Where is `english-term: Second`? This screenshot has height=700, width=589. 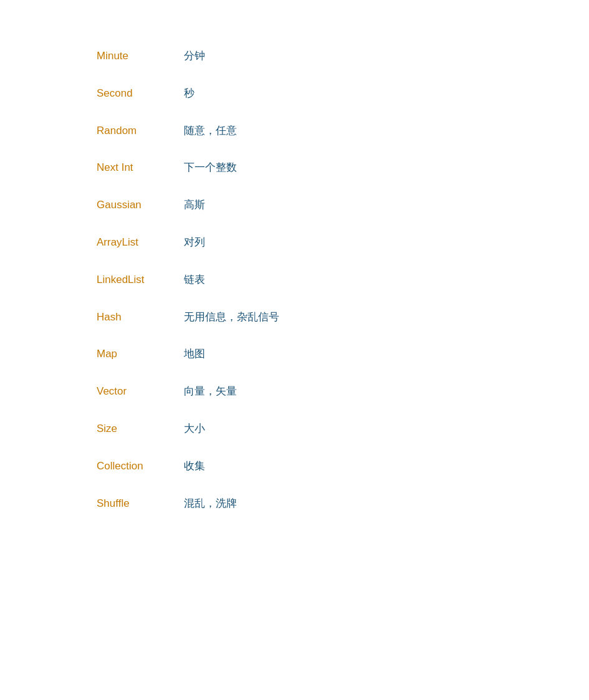 english-term: Second is located at coordinates (137, 93).